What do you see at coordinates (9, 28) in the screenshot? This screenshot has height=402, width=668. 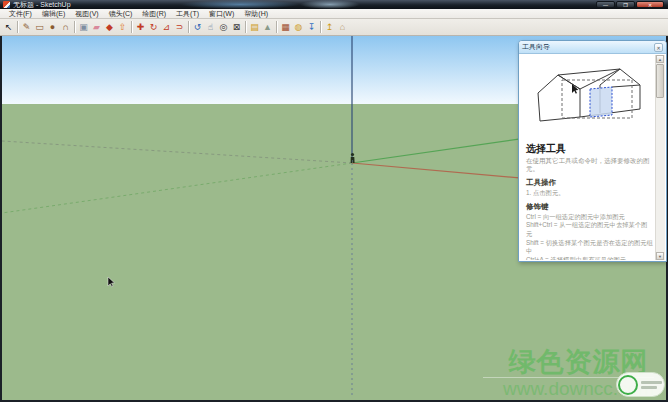 I see `select-tool-icon: ↖` at bounding box center [9, 28].